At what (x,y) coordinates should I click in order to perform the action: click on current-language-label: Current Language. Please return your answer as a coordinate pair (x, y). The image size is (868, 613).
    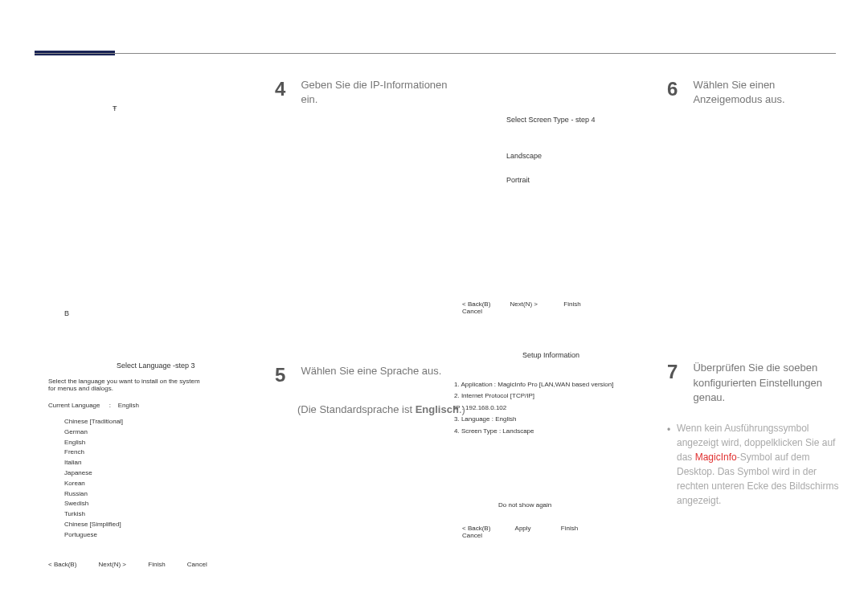
    Looking at the image, I should click on (74, 405).